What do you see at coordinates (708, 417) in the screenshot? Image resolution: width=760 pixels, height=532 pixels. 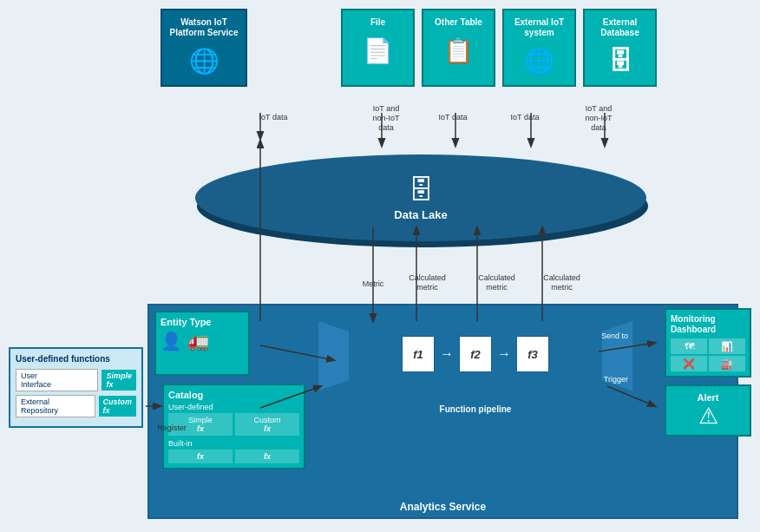 I see `alert-icon: ⚠` at bounding box center [708, 417].